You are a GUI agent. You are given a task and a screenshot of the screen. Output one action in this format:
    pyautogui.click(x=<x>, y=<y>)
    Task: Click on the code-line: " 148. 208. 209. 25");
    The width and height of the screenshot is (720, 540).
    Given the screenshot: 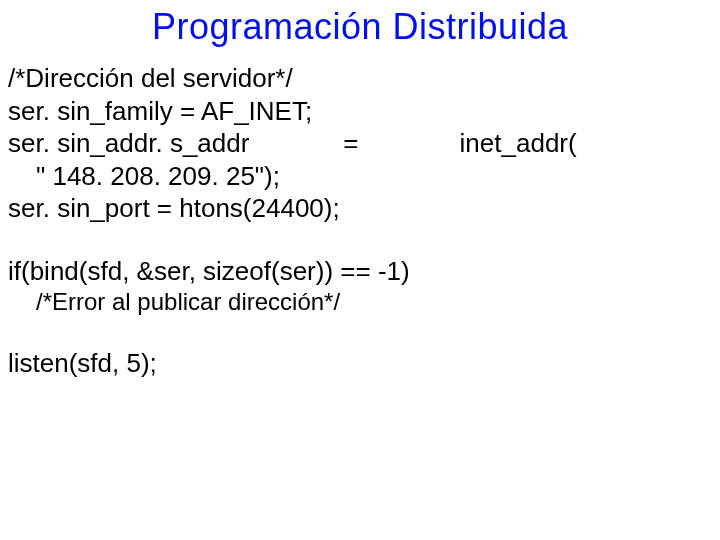 What is the action you would take?
    pyautogui.click(x=364, y=176)
    